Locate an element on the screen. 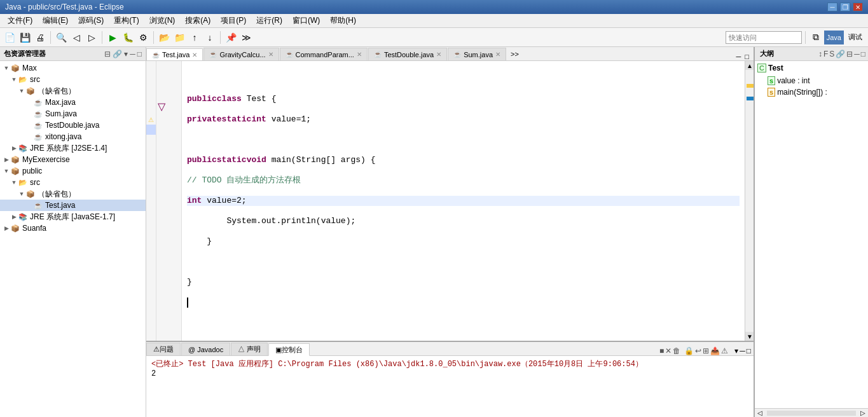 The image size is (868, 417). tree-item-pub-jre: ▶ 📚 JRE 系统库 [JavaSE-1.7] is located at coordinates (72, 217).